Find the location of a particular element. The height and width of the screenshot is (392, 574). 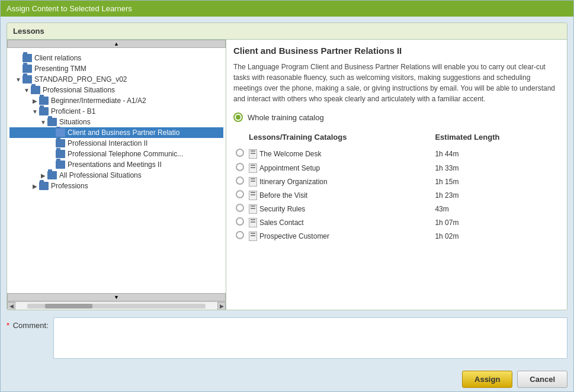

lesson-length-cell: 1h 33m is located at coordinates (496, 168).